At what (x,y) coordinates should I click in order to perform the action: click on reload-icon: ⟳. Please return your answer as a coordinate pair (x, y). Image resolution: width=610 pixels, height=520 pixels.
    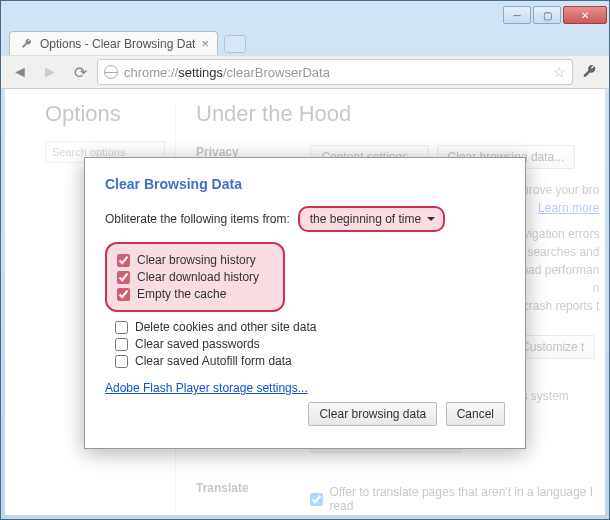
    Looking at the image, I should click on (80, 72).